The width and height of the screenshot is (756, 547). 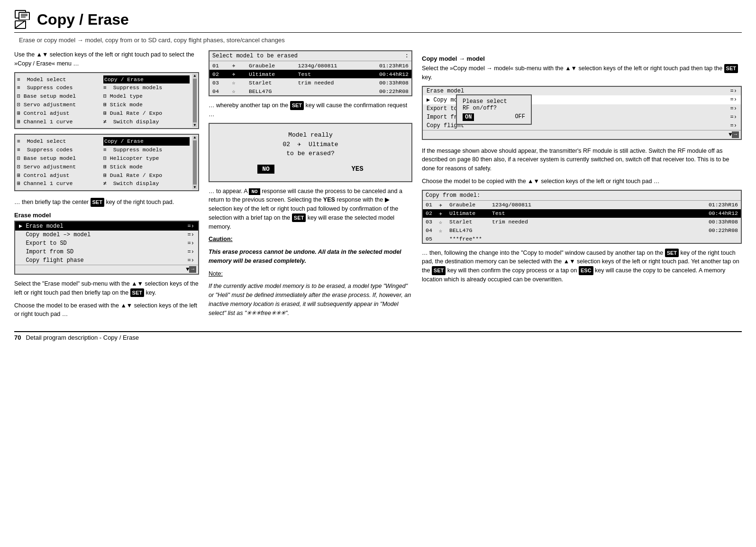 I want to click on model-num-3: 03, so click(x=219, y=83).